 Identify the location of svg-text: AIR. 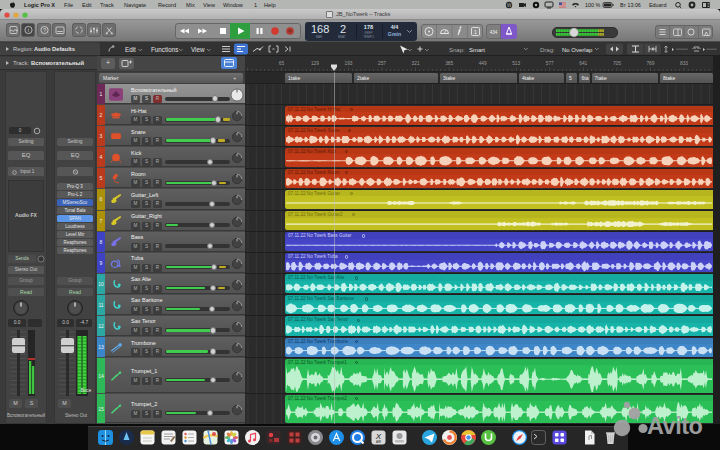
(379, 442).